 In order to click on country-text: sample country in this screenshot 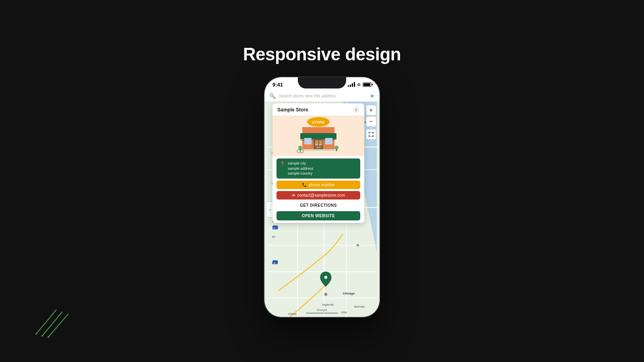, I will do `click(301, 174)`.